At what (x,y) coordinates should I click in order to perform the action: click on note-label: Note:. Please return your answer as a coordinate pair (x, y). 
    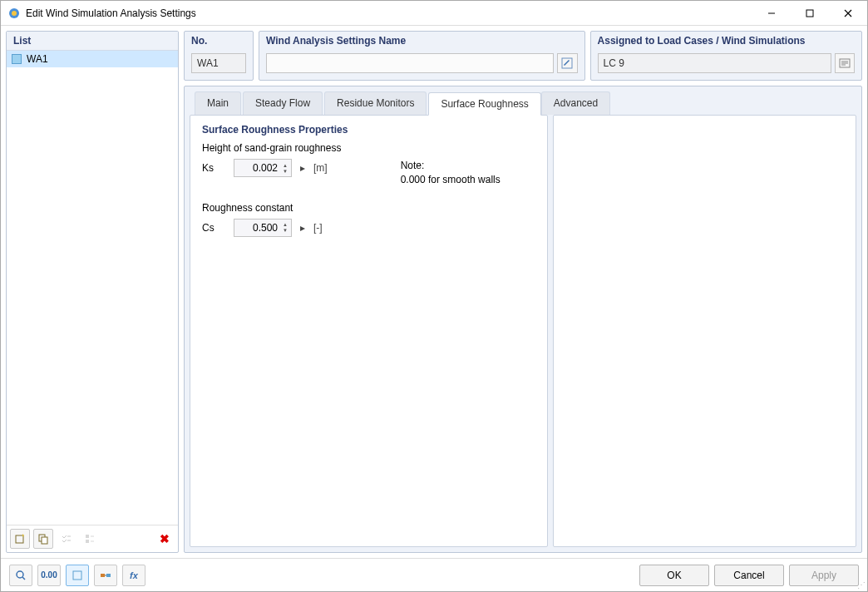
    Looking at the image, I should click on (451, 166).